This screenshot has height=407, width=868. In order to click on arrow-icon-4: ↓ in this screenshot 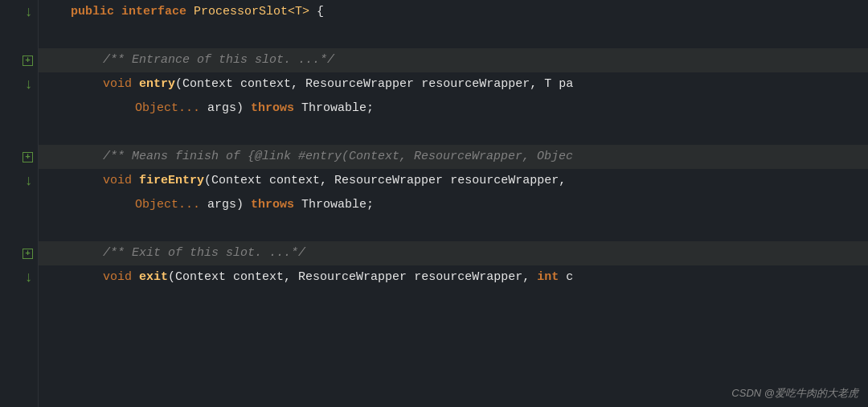, I will do `click(29, 278)`.